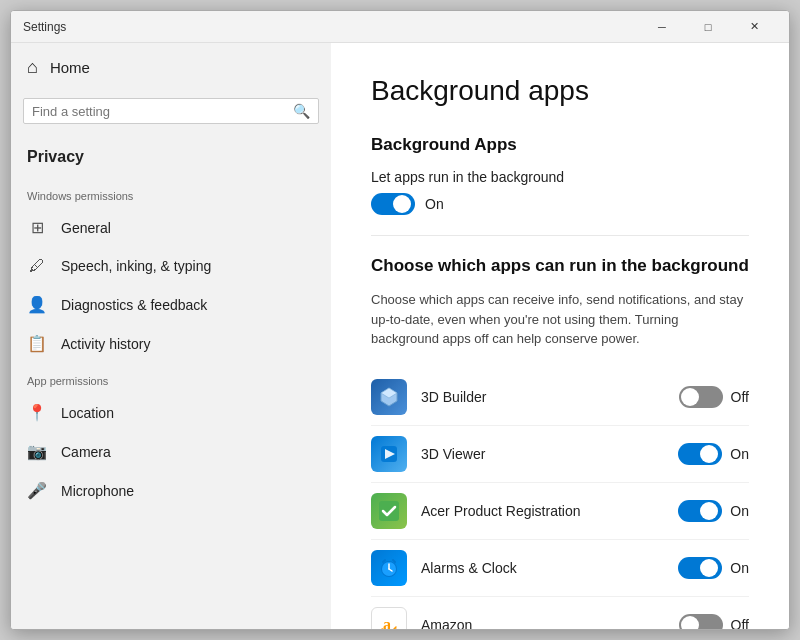  Describe the element at coordinates (389, 397) in the screenshot. I see `app-icon-3dbuilder` at that location.